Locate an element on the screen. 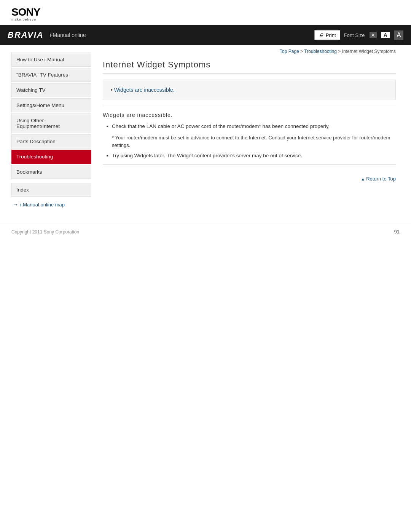  summary-list: Widgets are inaccessible. is located at coordinates (249, 90).